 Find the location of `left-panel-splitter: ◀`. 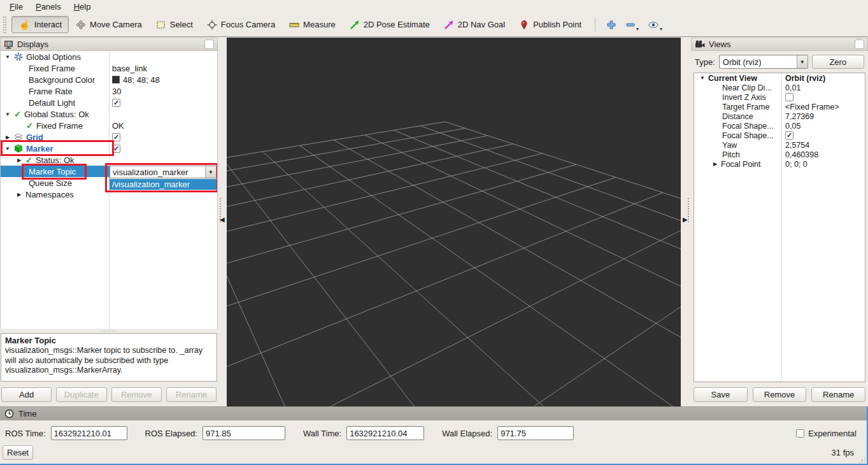

left-panel-splitter: ◀ is located at coordinates (222, 222).